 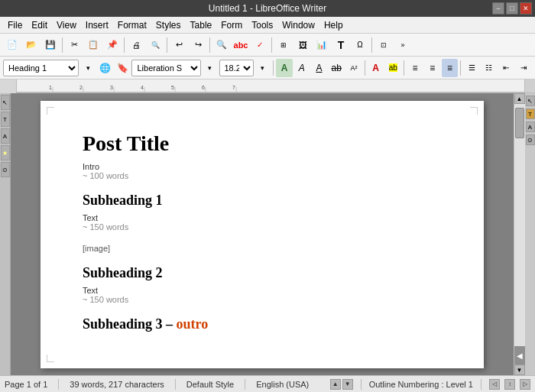 What do you see at coordinates (136, 45) in the screenshot?
I see `print-button: 🖨` at bounding box center [136, 45].